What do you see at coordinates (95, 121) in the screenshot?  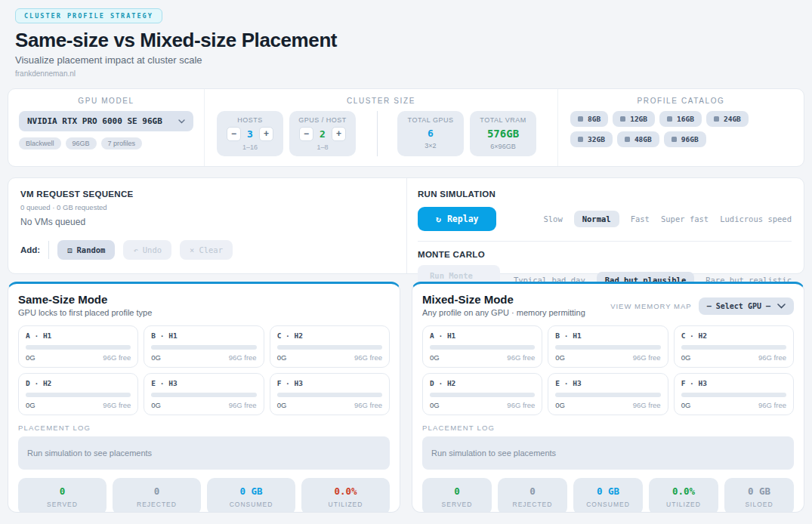 I see `gpu-model-value: NVIDIA RTX PRO 6000 SE 96GB` at bounding box center [95, 121].